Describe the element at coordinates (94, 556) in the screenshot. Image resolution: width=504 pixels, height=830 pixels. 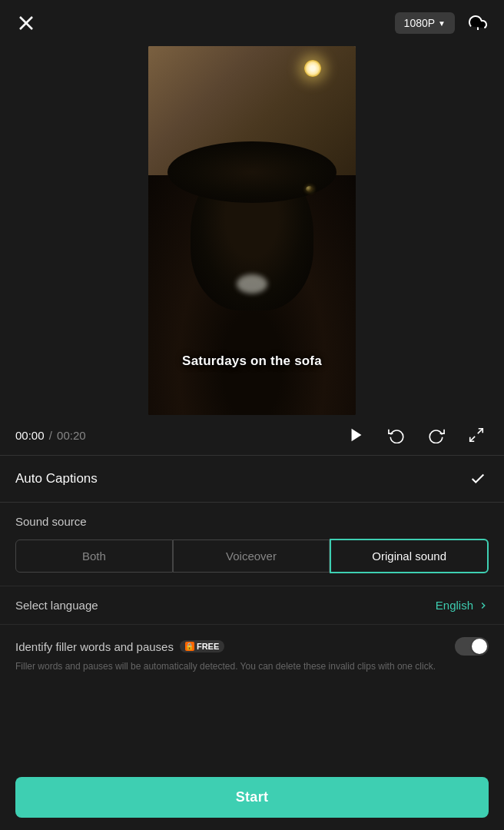
I see `sound-both-button: Both` at that location.